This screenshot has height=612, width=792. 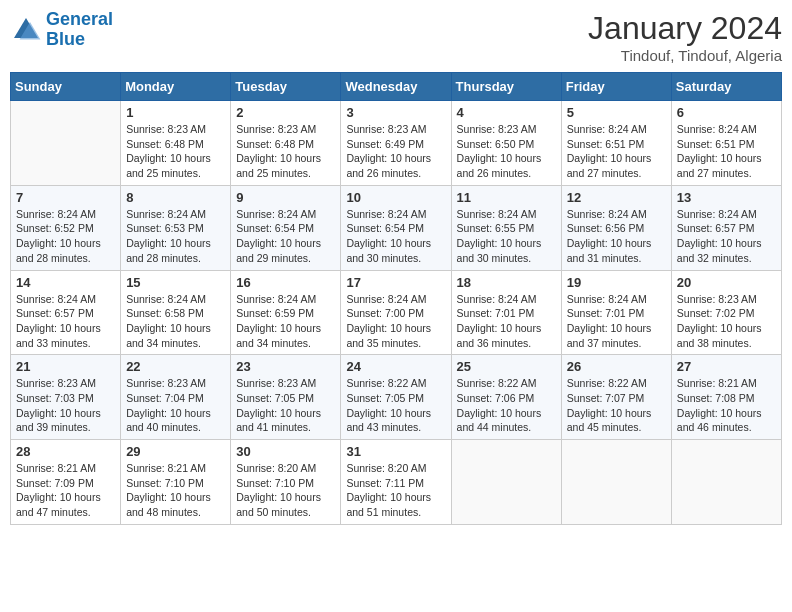 What do you see at coordinates (176, 152) in the screenshot?
I see `day-info: Sunrise: 8:23 AMSunset: 6:48 PMDaylight:…` at bounding box center [176, 152].